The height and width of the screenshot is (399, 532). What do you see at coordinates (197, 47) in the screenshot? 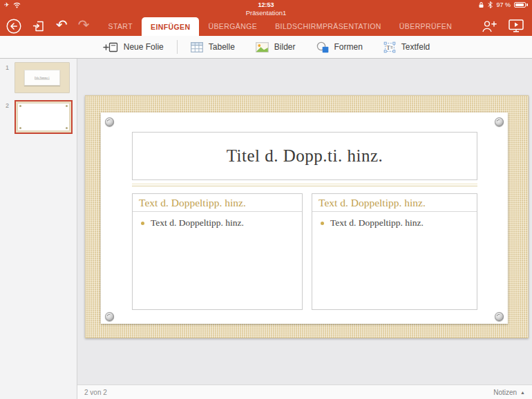
I see `table-icon` at bounding box center [197, 47].